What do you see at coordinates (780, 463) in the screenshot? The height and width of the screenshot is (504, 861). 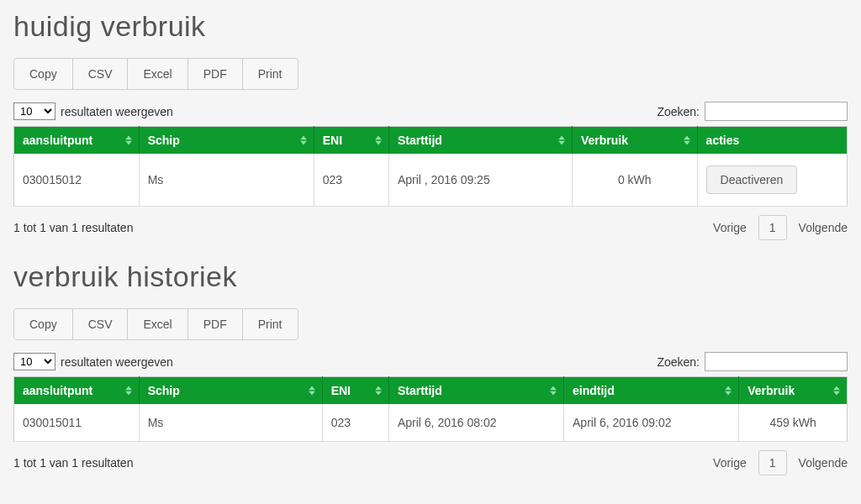 I see `paginator-history: Vorige 1 Volgende` at bounding box center [780, 463].